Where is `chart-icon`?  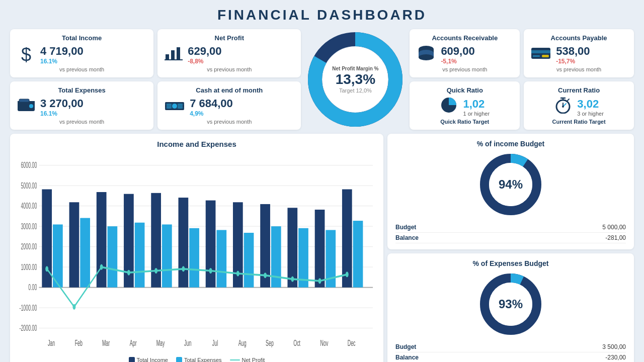
chart-icon is located at coordinates (174, 54).